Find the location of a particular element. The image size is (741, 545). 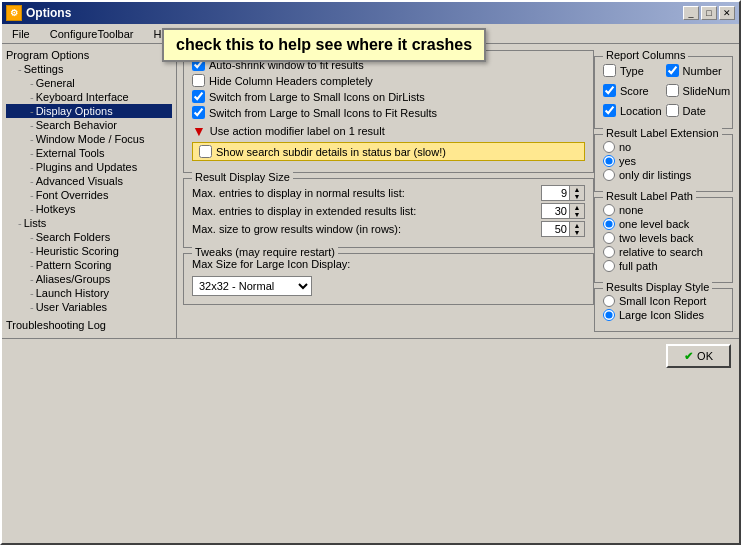

spin-extended-up: ▲ is located at coordinates (577, 208).